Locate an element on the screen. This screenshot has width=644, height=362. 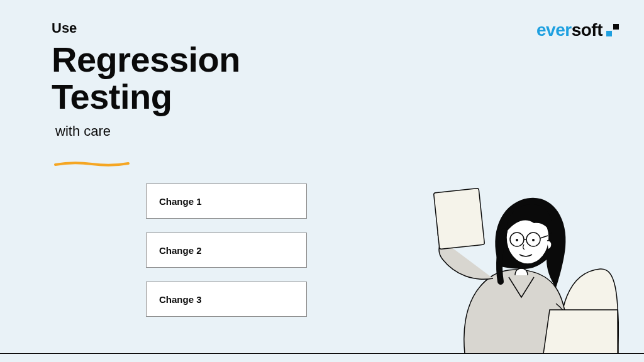
baseline-rule is located at coordinates (322, 353).